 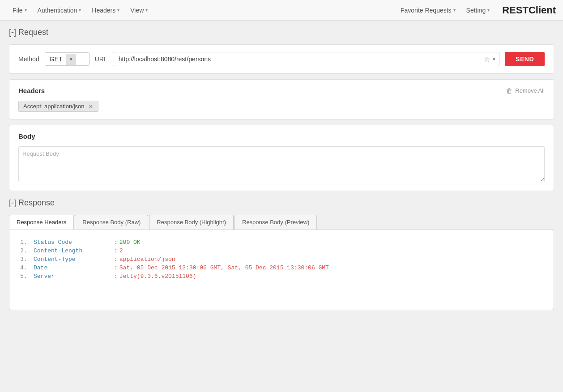 I want to click on nav-headers-arrow: ▾, so click(x=118, y=10).